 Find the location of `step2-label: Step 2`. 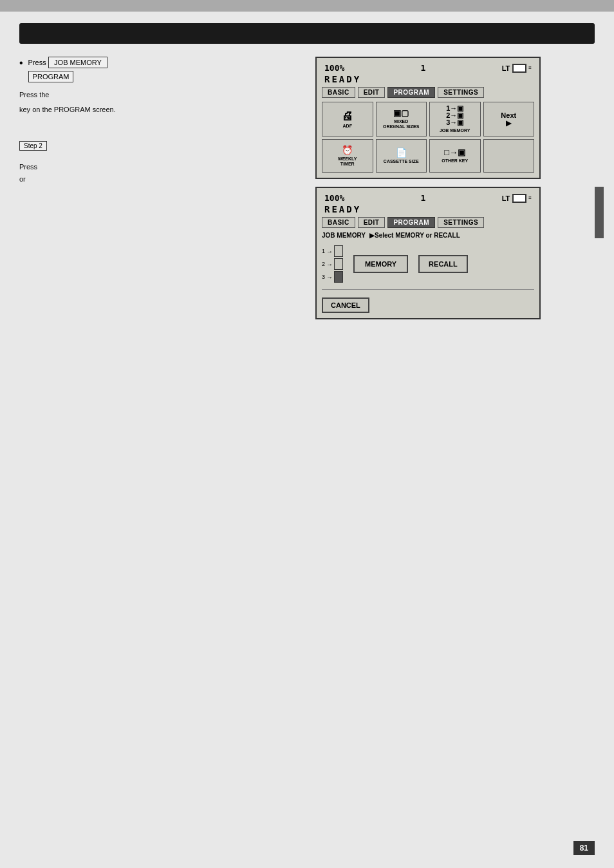

step2-label: Step 2 is located at coordinates (33, 146).